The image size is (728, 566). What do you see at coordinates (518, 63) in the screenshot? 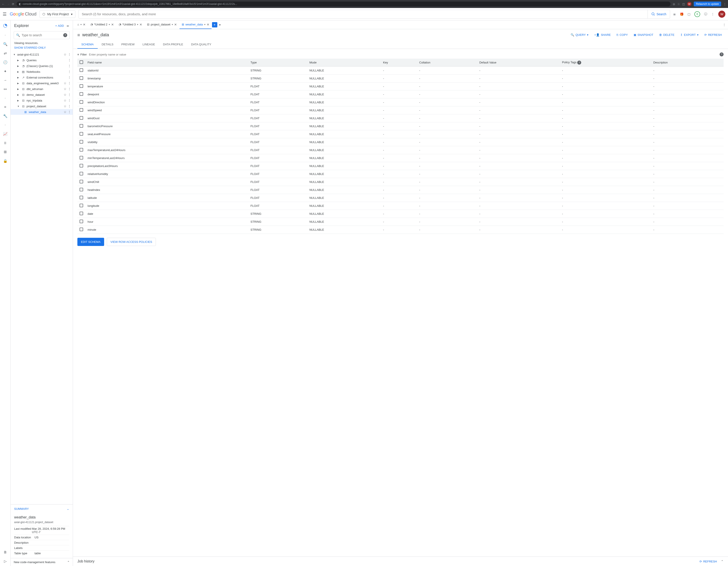
I see `col-default: Default Value` at bounding box center [518, 63].